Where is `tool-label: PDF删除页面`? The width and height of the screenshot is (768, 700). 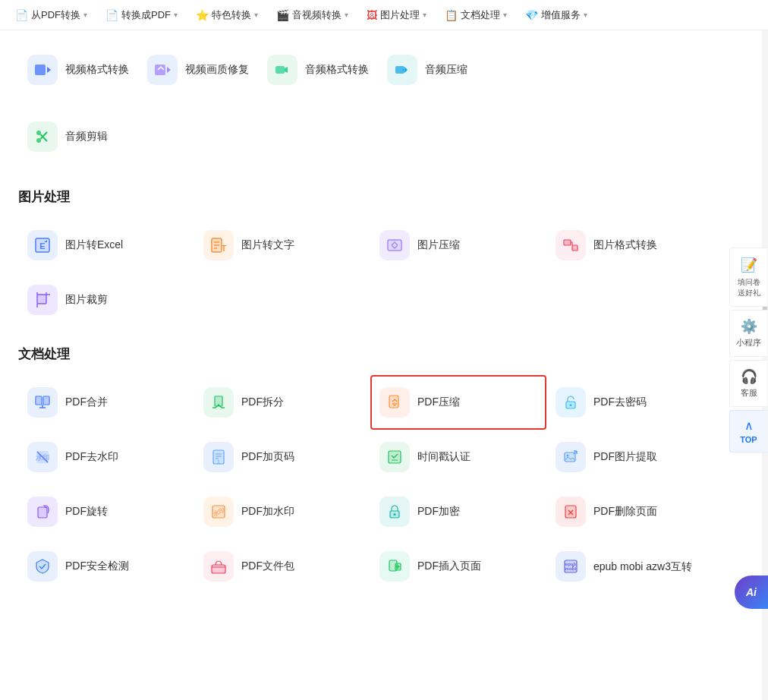 tool-label: PDF删除页面 is located at coordinates (625, 512).